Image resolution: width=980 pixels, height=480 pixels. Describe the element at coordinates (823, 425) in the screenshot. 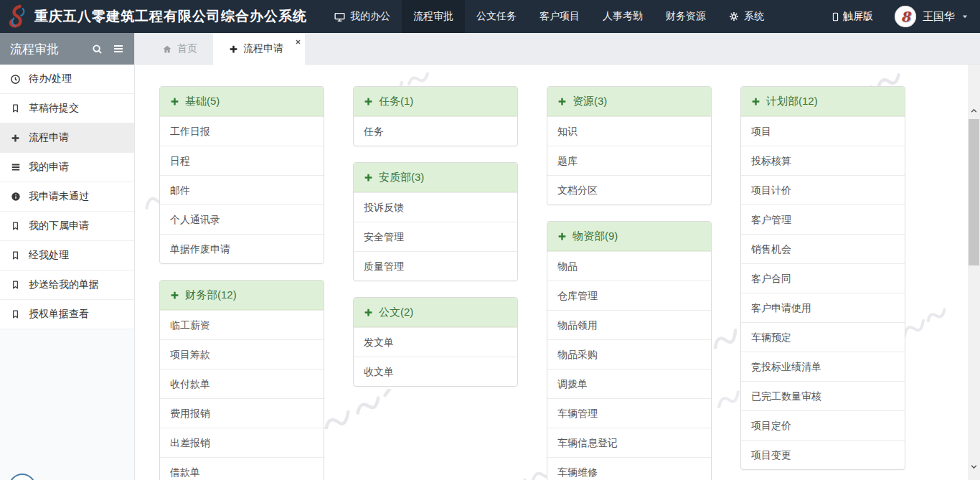

I see `card-item: 项目定价` at that location.